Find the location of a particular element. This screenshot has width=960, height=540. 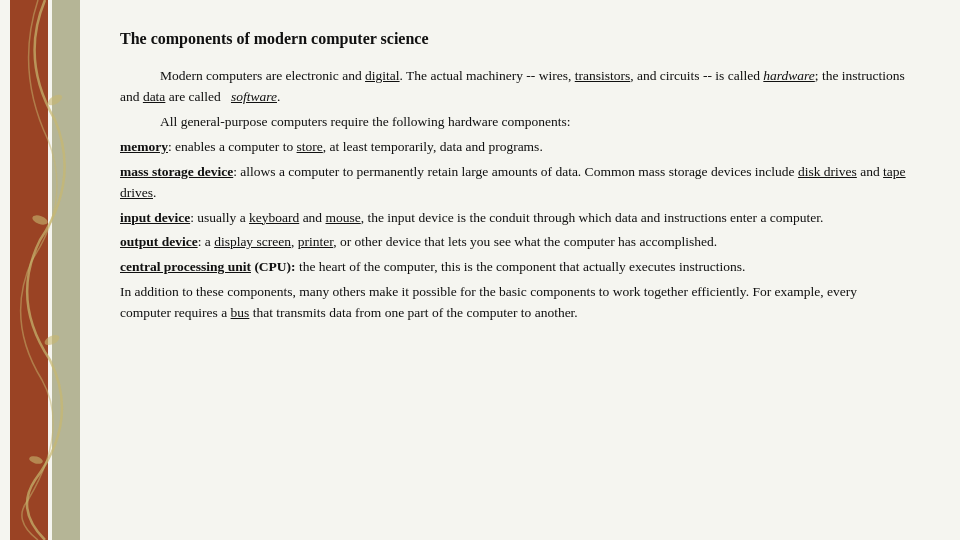

bus-link: bus is located at coordinates (240, 312).